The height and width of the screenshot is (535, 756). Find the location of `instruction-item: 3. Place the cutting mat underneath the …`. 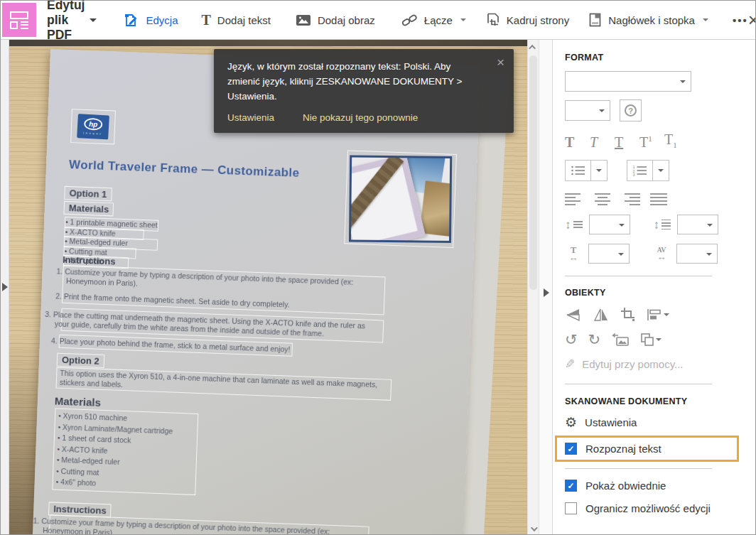

instruction-item: 3. Place the cutting mat underneath the … is located at coordinates (223, 325).